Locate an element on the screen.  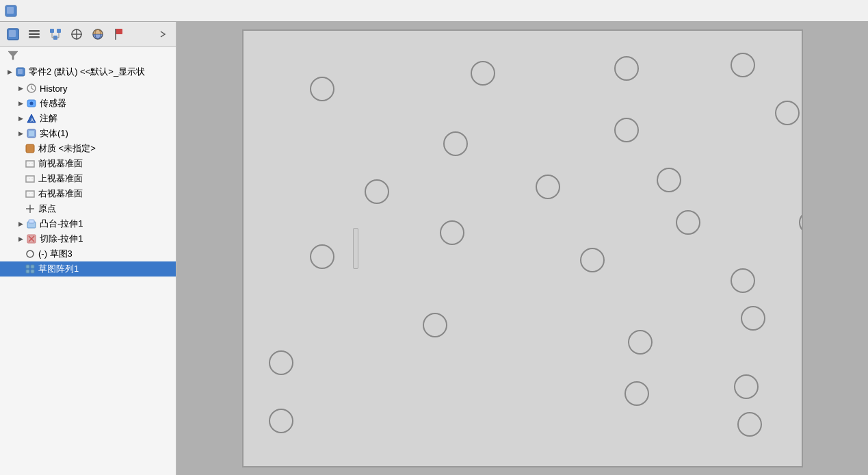
toolbar-target-btn is located at coordinates (77, 34).